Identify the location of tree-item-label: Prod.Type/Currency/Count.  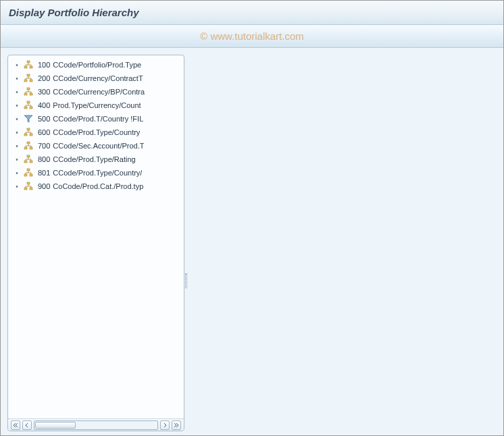
(97, 105).